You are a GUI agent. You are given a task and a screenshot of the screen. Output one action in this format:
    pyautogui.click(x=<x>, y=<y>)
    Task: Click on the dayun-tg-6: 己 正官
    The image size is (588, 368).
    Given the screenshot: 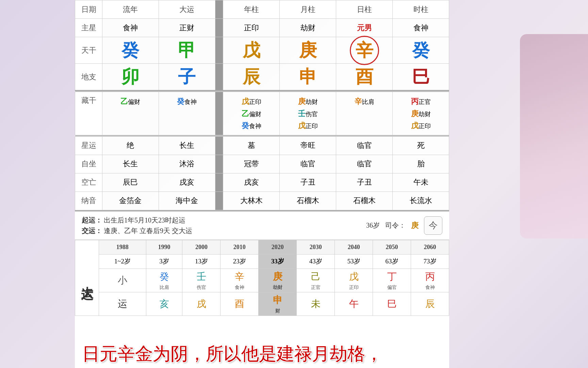 What is the action you would take?
    pyautogui.click(x=316, y=280)
    